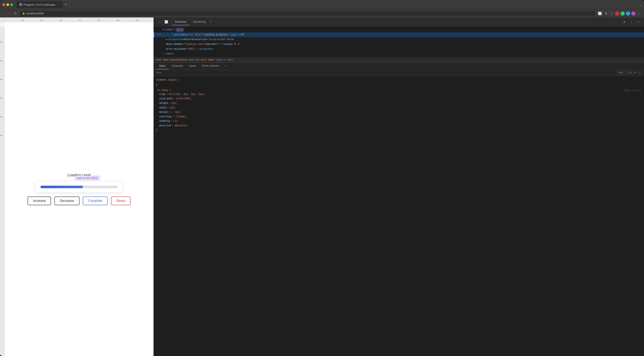  What do you see at coordinates (399, 126) in the screenshot?
I see `style-prop-position: position : absolute;` at bounding box center [399, 126].